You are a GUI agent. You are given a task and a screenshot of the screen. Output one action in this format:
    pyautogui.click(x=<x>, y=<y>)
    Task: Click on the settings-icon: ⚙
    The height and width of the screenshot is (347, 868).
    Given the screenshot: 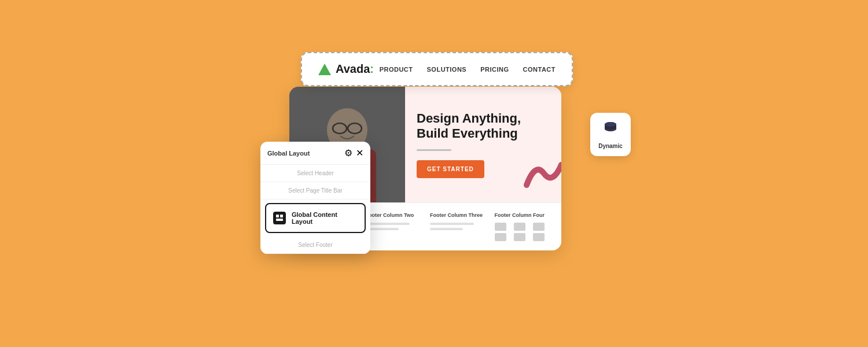 What is the action you would take?
    pyautogui.click(x=348, y=153)
    